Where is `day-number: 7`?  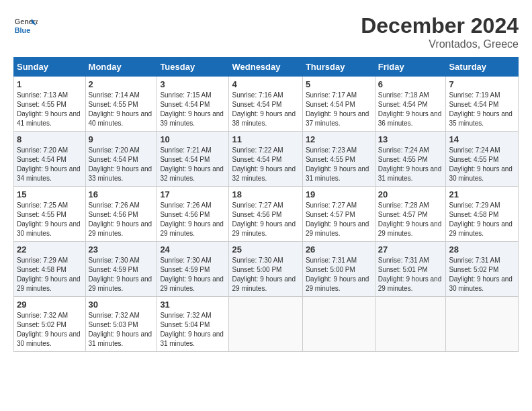
day-number: 7 is located at coordinates (482, 85).